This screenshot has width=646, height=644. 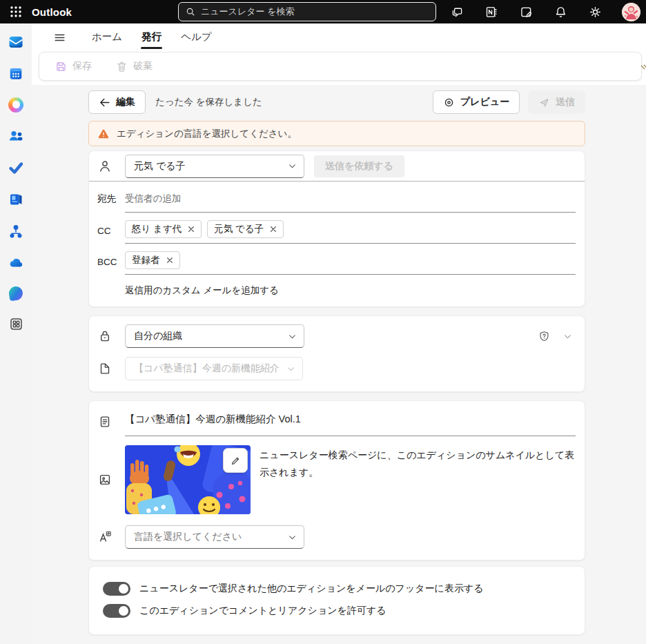 I want to click on thumbnail-hint-text: ニュースレター検索ページに、このエディションのサムネイルとして表示されます。, so click(x=418, y=462).